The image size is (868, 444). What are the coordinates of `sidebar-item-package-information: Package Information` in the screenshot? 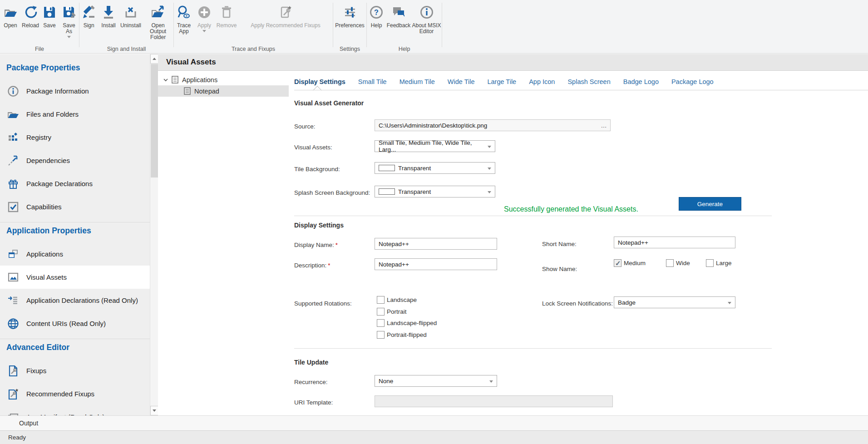 It's located at (75, 91).